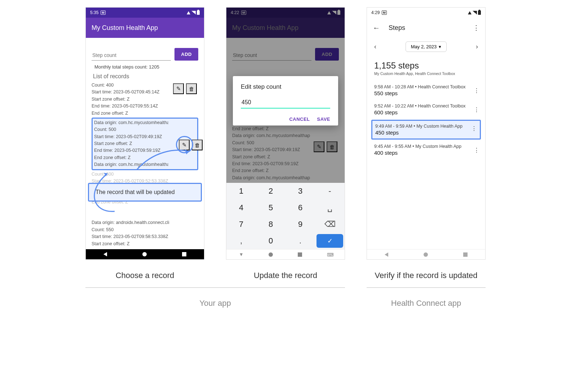 The width and height of the screenshot is (571, 392). What do you see at coordinates (426, 153) in the screenshot?
I see `entry-value: 400 steps` at bounding box center [426, 153].